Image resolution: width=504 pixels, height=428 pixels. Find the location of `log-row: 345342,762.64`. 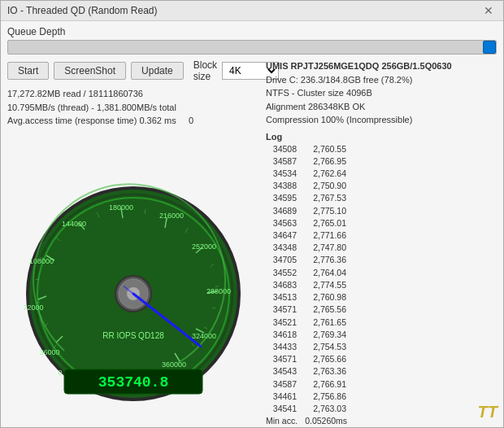

log-row: 345342,762.64 is located at coordinates (381, 174).